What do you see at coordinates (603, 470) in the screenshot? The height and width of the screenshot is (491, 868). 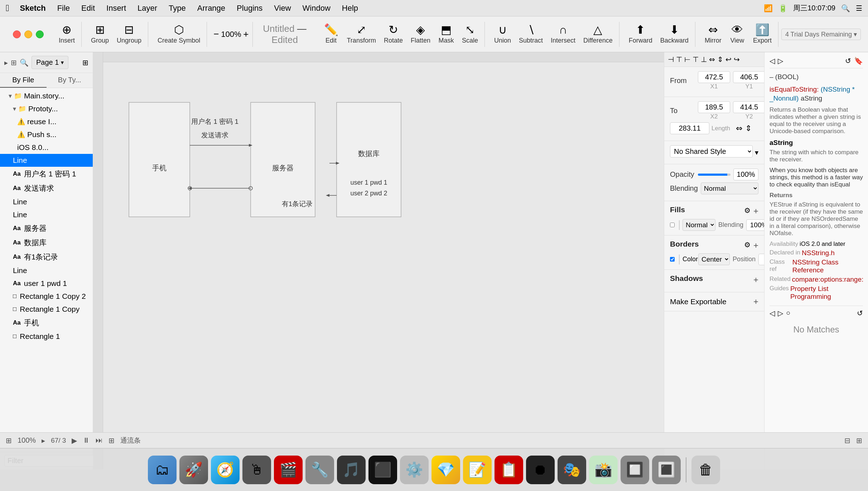 I see `dock-photos: 📸` at bounding box center [603, 470].